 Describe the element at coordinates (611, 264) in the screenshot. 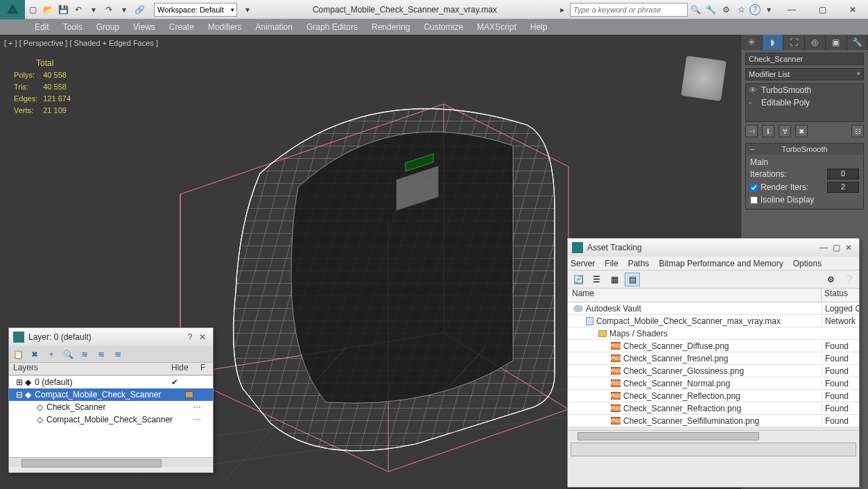

I see `asset-menu-file: File` at that location.